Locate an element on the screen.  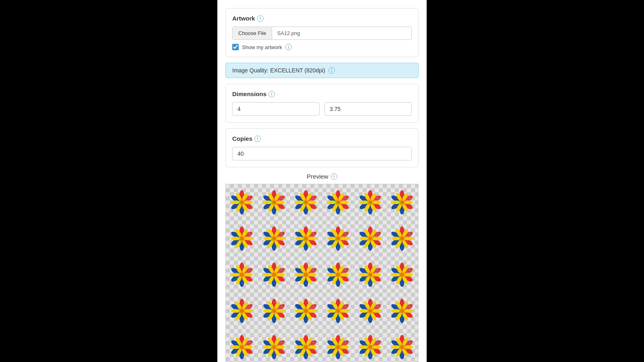
width-input is located at coordinates (276, 109).